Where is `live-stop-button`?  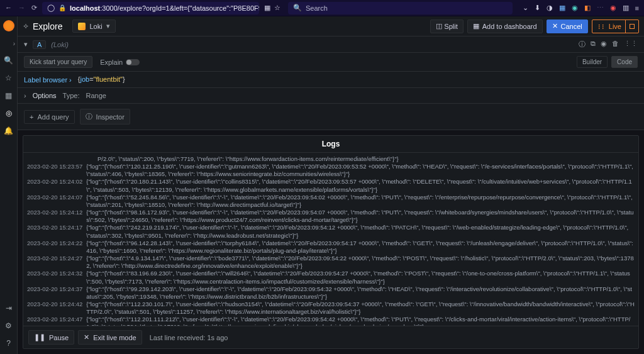
live-stop-button is located at coordinates (631, 26).